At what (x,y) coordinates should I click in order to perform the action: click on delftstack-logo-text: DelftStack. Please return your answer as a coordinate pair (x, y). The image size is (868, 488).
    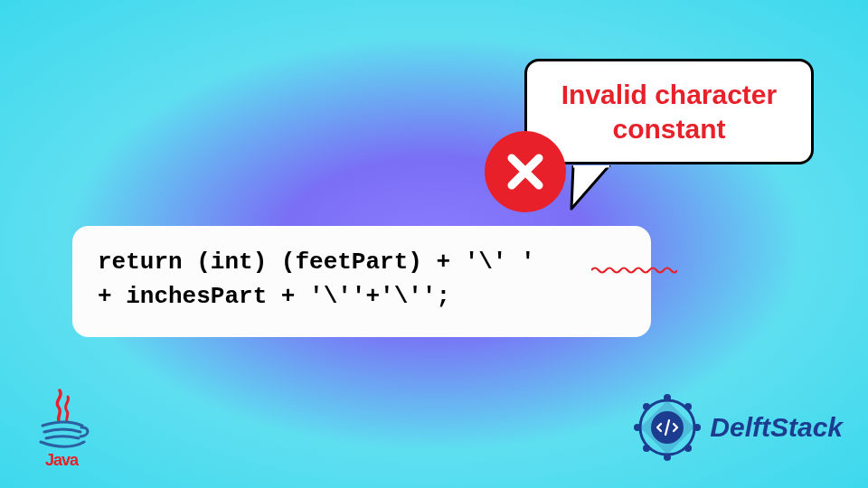
    Looking at the image, I should click on (776, 427).